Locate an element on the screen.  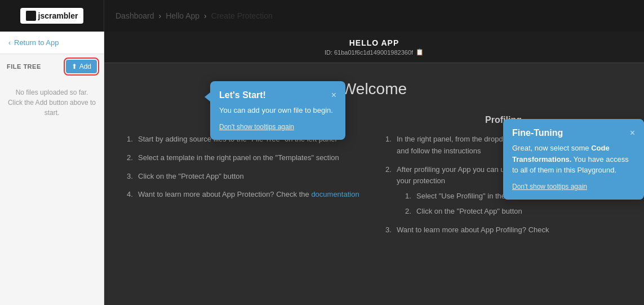
no-files-line1: No files uploaded so far. is located at coordinates (52, 92).